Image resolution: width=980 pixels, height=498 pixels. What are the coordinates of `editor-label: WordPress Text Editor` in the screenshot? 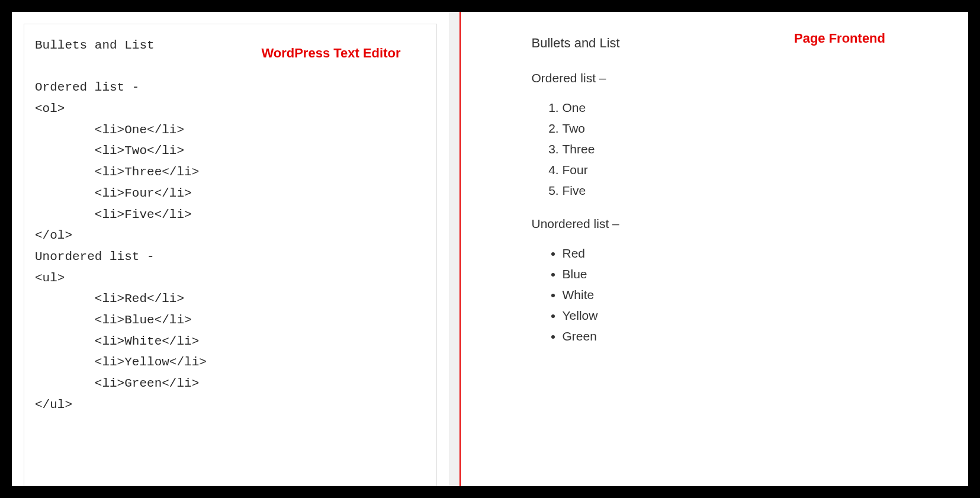 It's located at (330, 53).